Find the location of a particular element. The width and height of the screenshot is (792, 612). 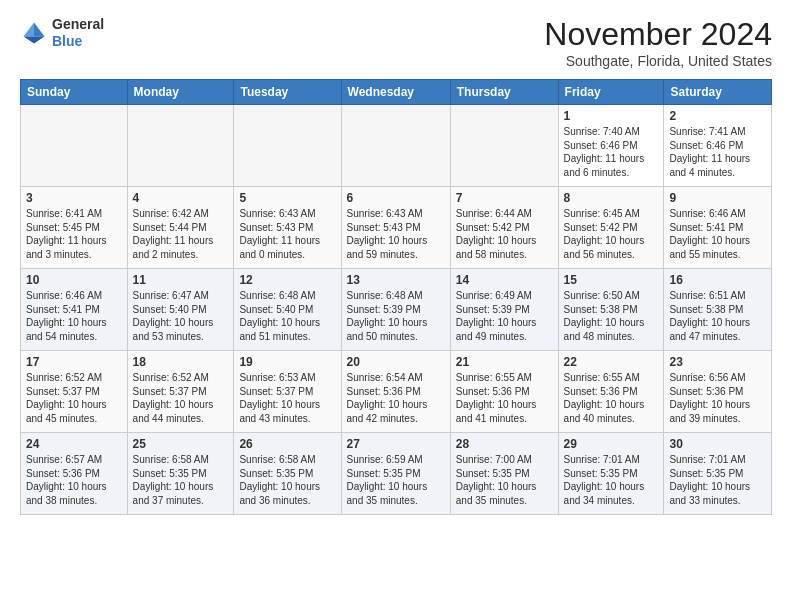

calendar-day-cell: 29Sunrise: 7:01 AM Sunset: 5:35 PM Dayli… is located at coordinates (611, 474).